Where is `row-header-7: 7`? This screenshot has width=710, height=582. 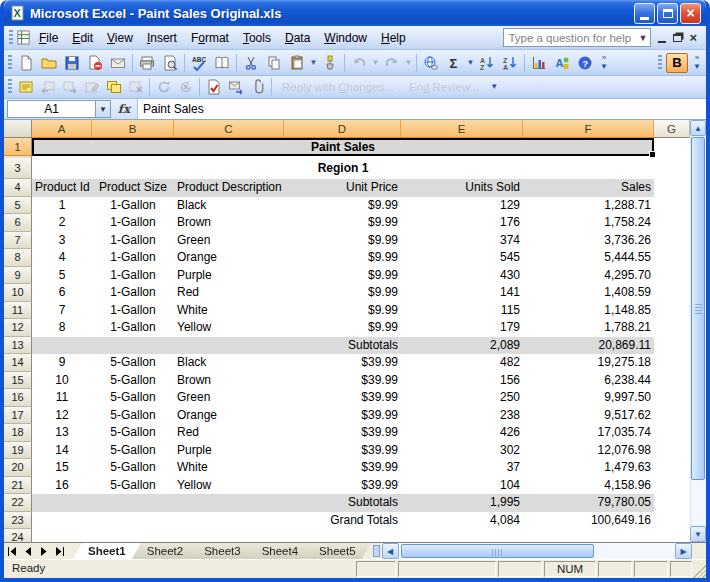
row-header-7: 7 is located at coordinates (18, 241).